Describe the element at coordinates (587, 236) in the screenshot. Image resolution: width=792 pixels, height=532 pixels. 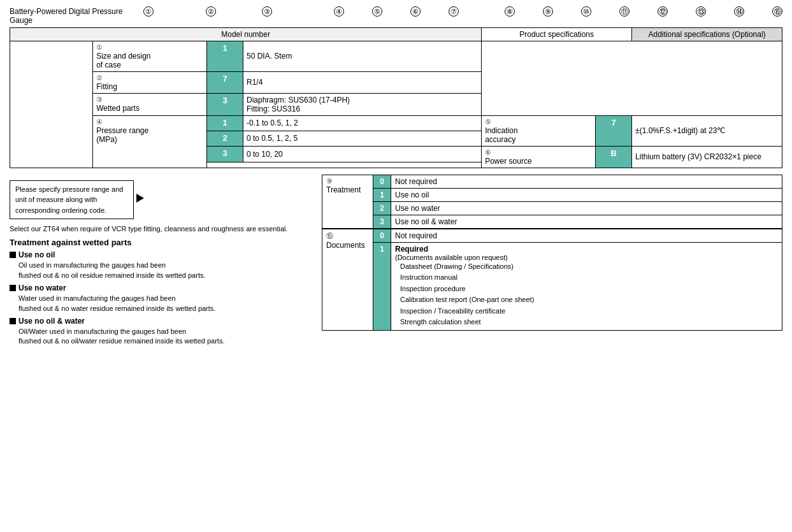
I see `documents-row-desc-0: Not required` at that location.